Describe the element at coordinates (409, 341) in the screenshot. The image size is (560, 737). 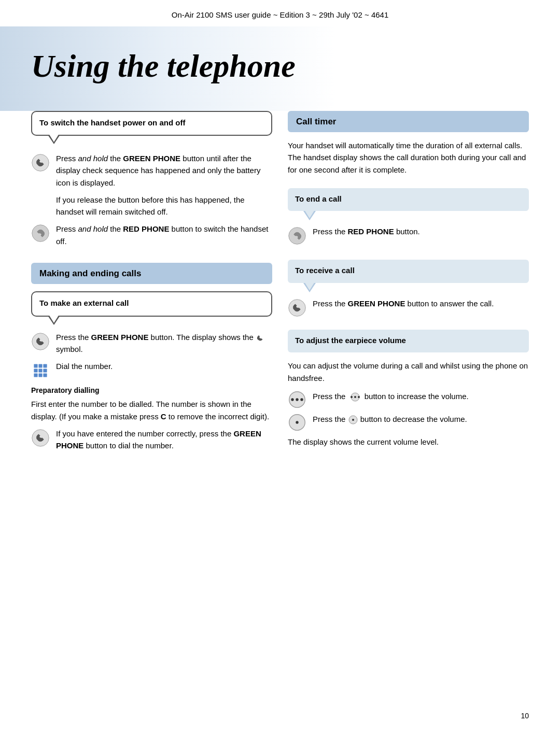
I see `adjust-volume-box: To adjust the earpiece volume` at that location.